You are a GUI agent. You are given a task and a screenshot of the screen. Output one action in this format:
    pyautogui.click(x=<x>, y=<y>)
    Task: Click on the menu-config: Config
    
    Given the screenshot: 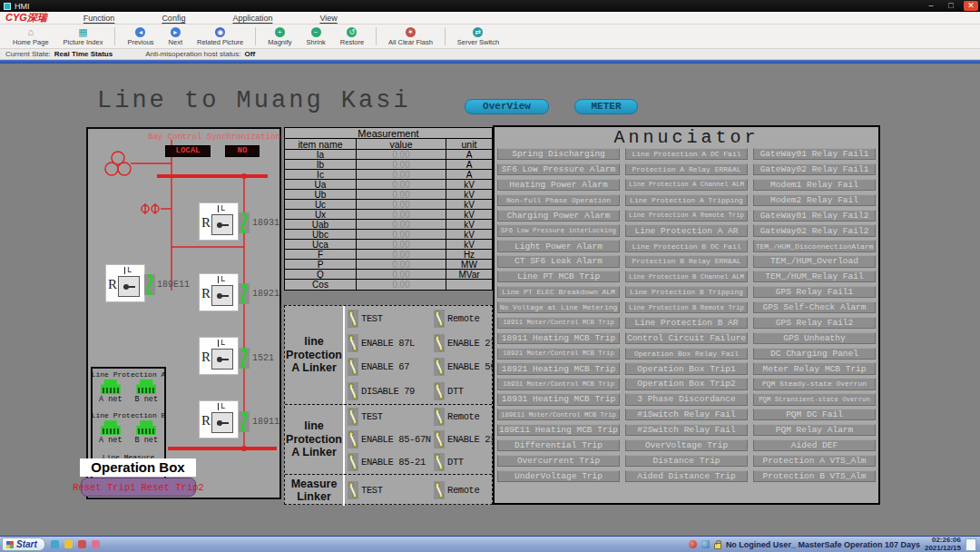 What is the action you would take?
    pyautogui.click(x=173, y=18)
    